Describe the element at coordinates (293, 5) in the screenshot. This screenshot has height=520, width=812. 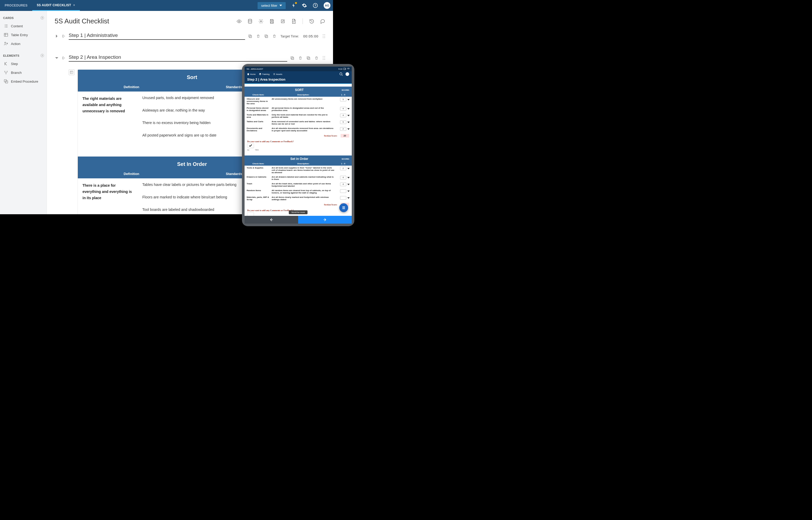
I see `bolt-icon` at that location.